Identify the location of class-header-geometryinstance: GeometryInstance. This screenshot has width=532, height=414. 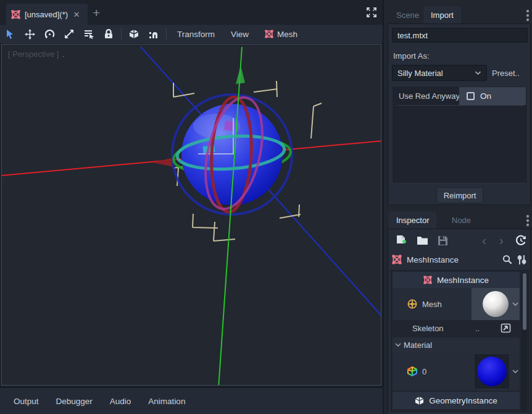
(456, 400).